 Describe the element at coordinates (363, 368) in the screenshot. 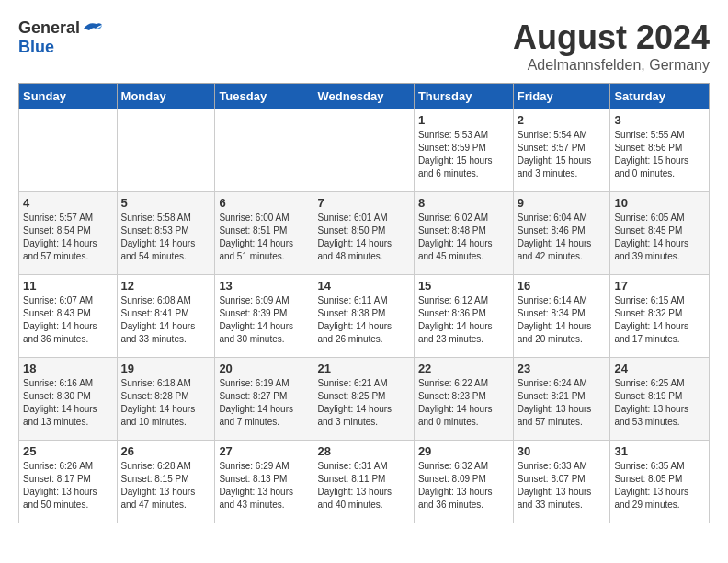

I see `day-number: 21` at that location.